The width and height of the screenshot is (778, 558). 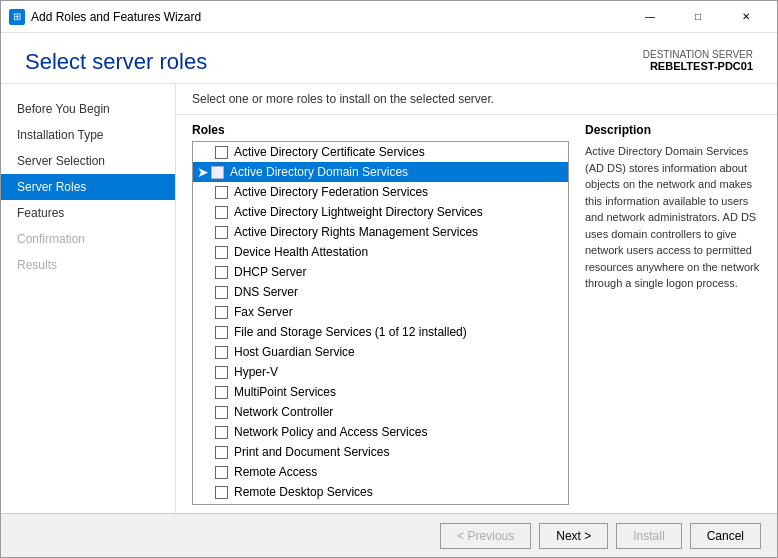 I want to click on install-button: Install, so click(x=648, y=536).